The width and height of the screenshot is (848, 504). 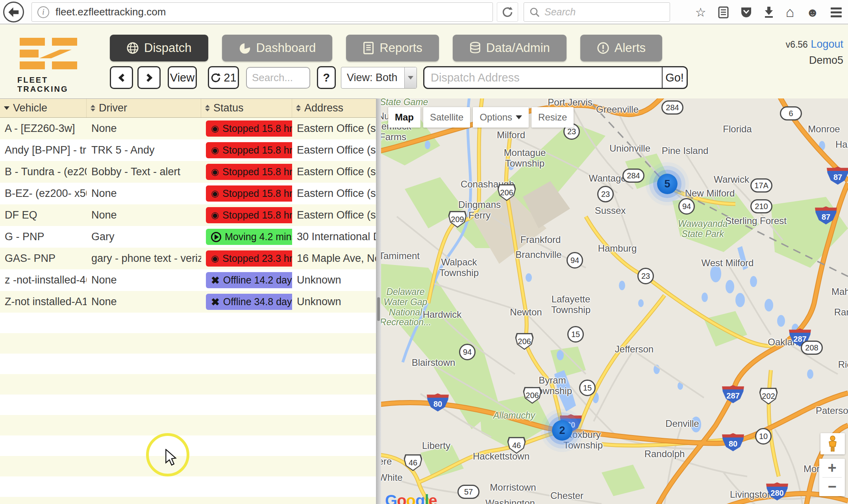 What do you see at coordinates (511, 135) in the screenshot?
I see `map-town-label: Milford` at bounding box center [511, 135].